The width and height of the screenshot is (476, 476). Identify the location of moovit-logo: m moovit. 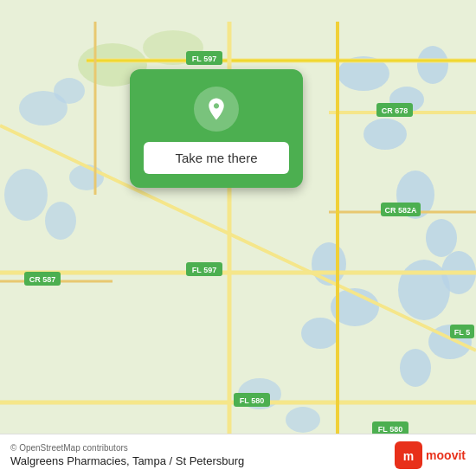
(430, 455).